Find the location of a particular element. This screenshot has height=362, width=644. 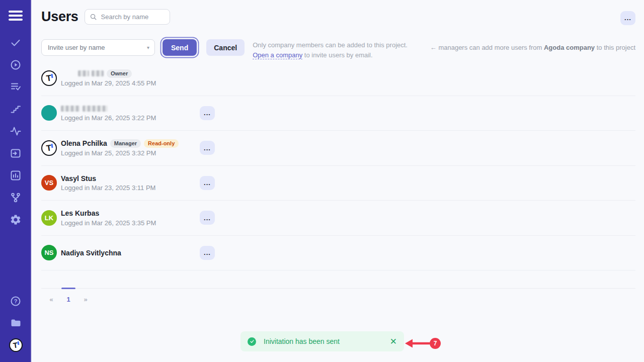

user-row: T Olena Pchilka Manager Read-only Logged… is located at coordinates (338, 148).